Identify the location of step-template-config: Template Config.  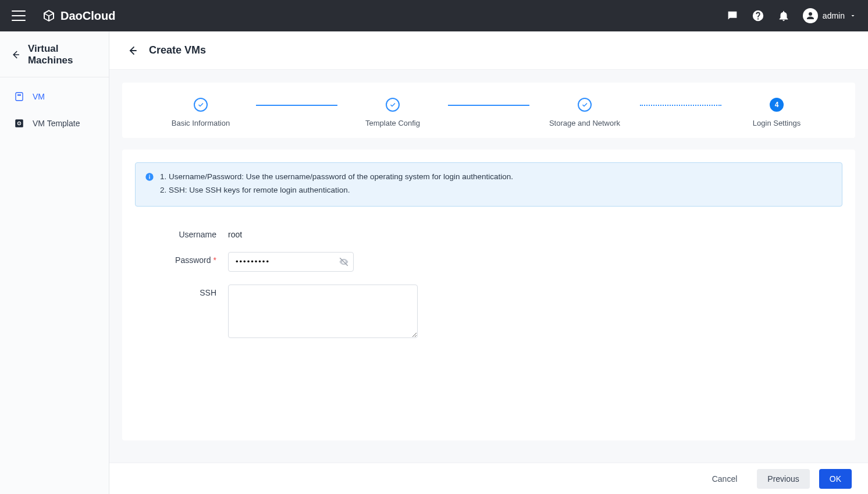
(393, 113).